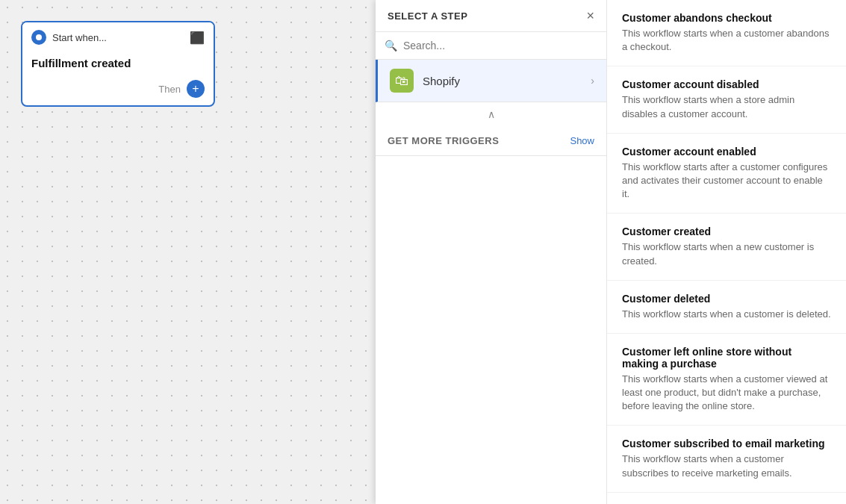 Image resolution: width=846 pixels, height=504 pixels. Describe the element at coordinates (590, 16) in the screenshot. I see `close-button: ×` at that location.